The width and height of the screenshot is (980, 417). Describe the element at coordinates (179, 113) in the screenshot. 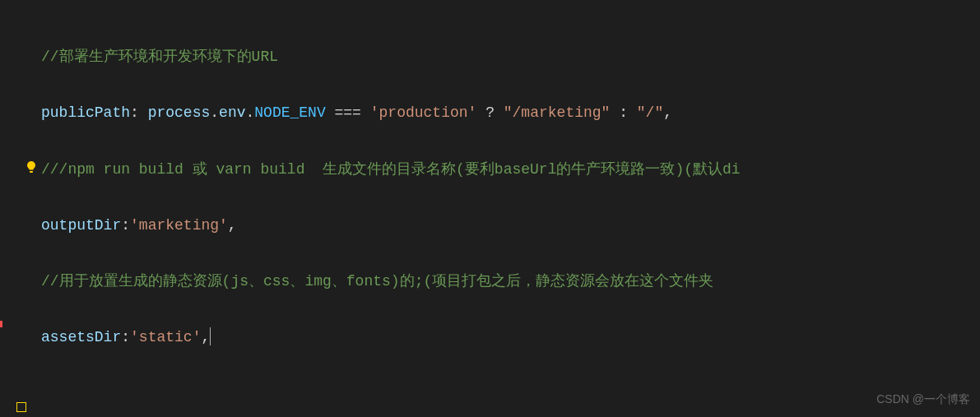

I see `identifier: process` at that location.